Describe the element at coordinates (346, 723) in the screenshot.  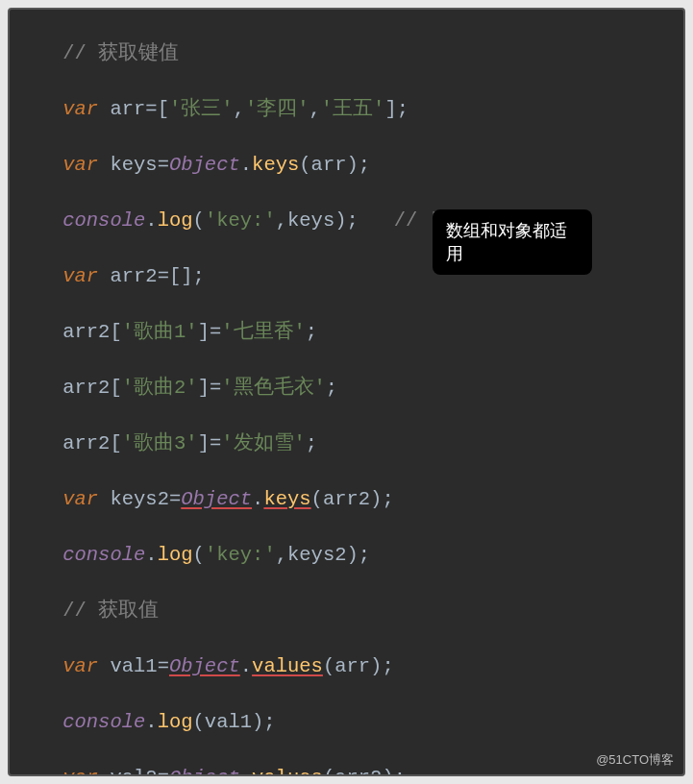
I see `code-line: console.log(val1);` at that location.